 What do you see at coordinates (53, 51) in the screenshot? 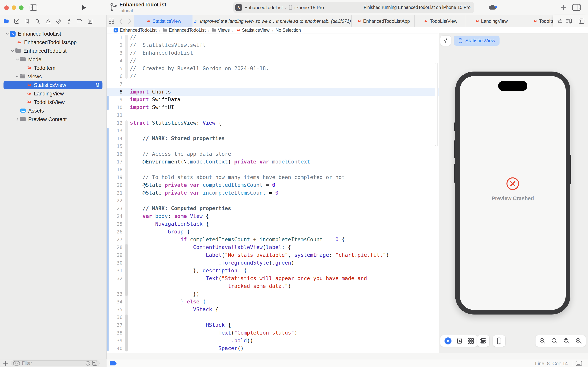
I see `sidebar-item-enhancedtodolist: EnhancedTodoList` at bounding box center [53, 51].